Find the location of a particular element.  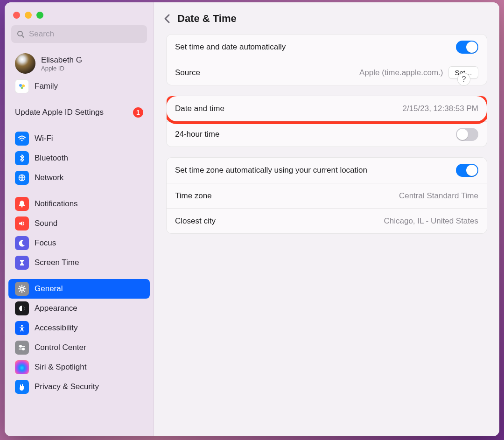

sidebar-item-label: General is located at coordinates (89, 289).